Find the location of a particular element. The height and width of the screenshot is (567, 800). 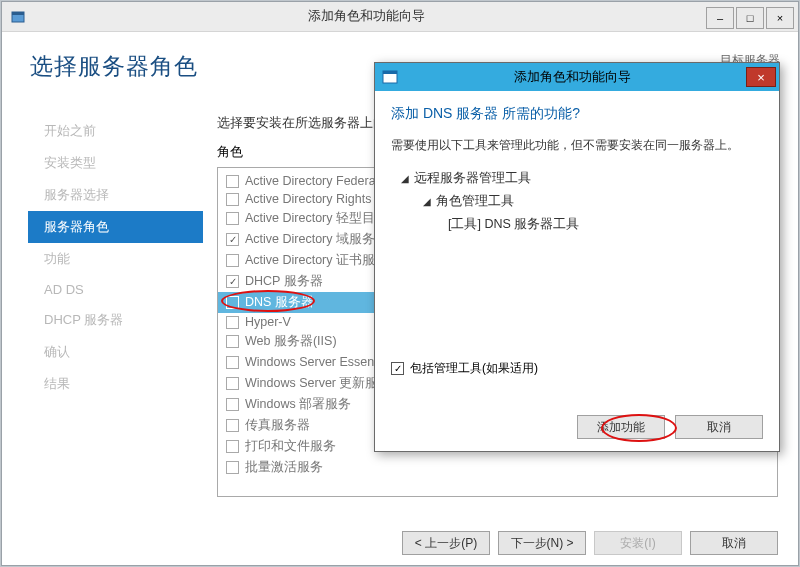

include-tools-label: 包括管理工具(如果适用) is located at coordinates (474, 368).